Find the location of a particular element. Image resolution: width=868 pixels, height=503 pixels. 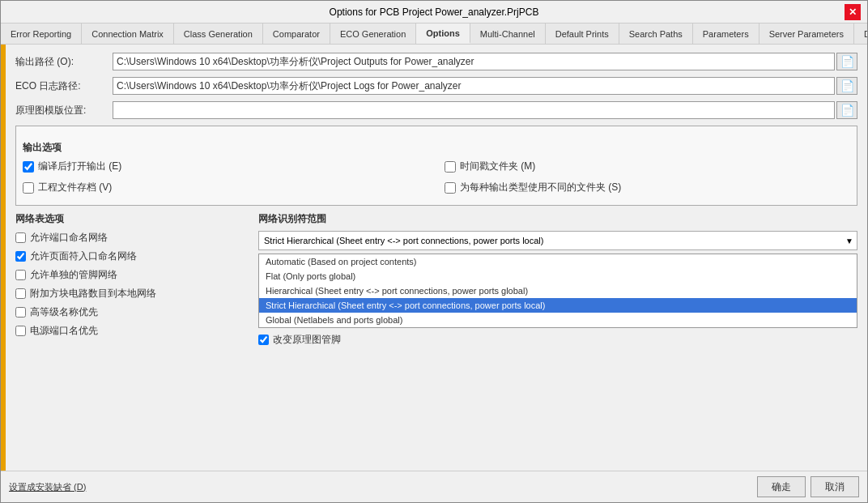

timestamp-checkbox is located at coordinates (450, 167).